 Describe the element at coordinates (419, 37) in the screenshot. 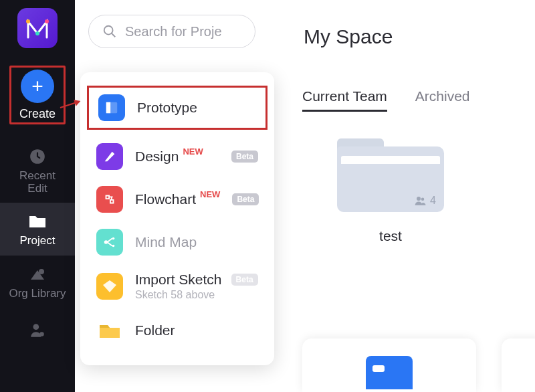

I see `page-title: My Space` at that location.